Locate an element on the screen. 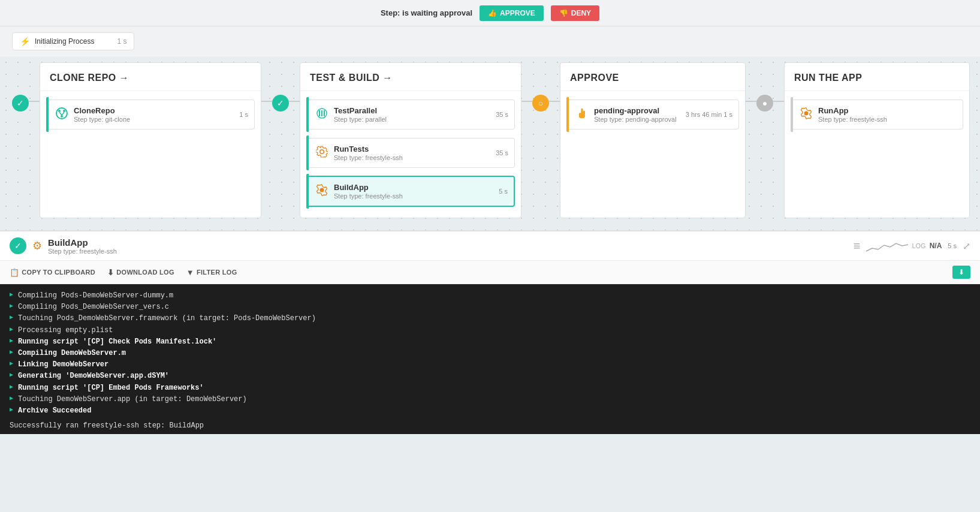 The height and width of the screenshot is (512, 980). deny-thumb-icon: 👎 is located at coordinates (563, 13).